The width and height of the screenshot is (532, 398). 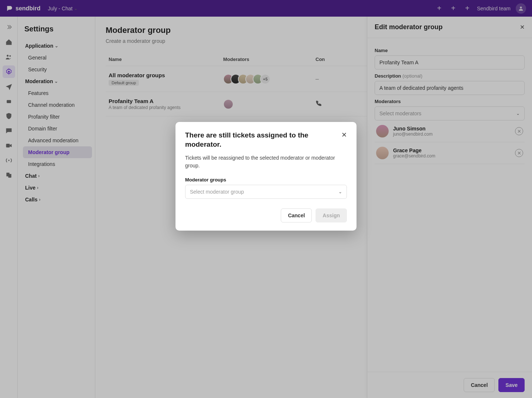 I want to click on modal-body: Tickets will be reassigned to the select…, so click(x=266, y=162).